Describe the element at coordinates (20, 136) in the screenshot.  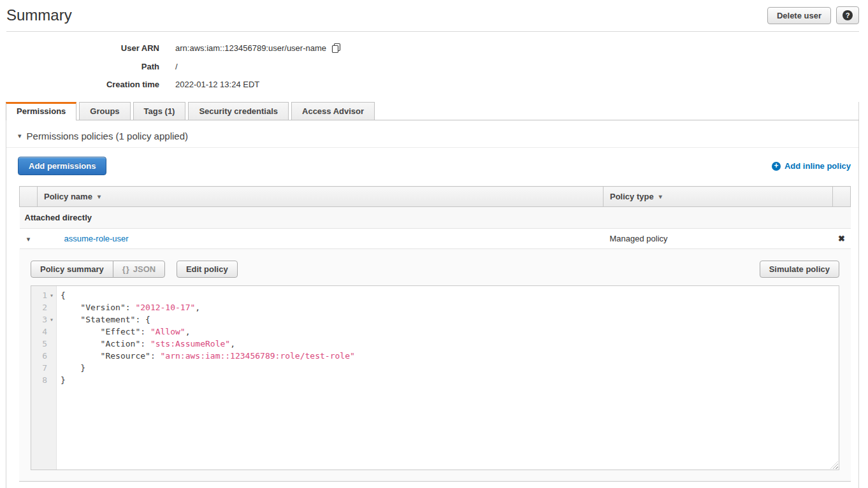
I see `section-collapse-icon: ▾` at that location.